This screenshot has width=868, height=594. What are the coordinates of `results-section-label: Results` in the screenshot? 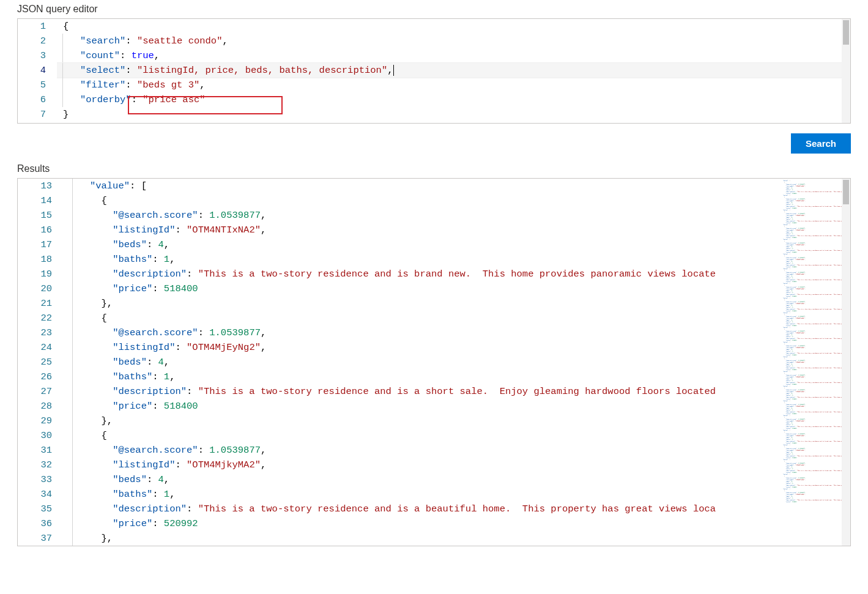 It's located at (434, 169).